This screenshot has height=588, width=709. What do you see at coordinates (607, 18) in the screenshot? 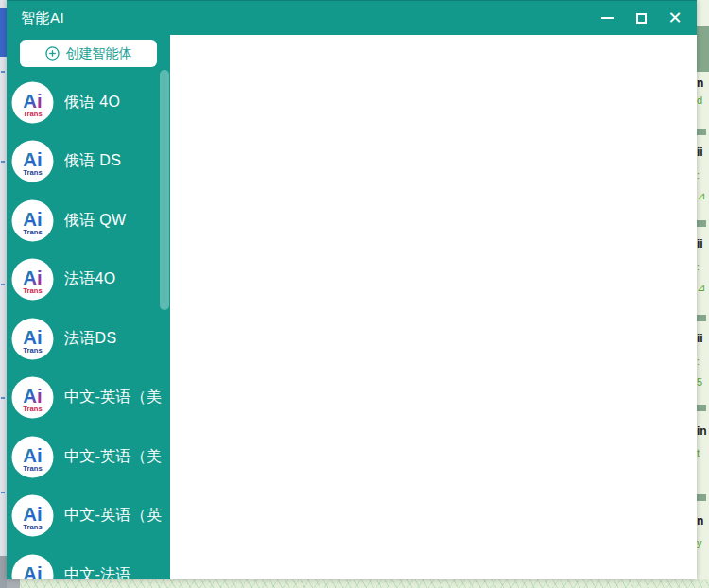
I see `minimize-icon` at bounding box center [607, 18].